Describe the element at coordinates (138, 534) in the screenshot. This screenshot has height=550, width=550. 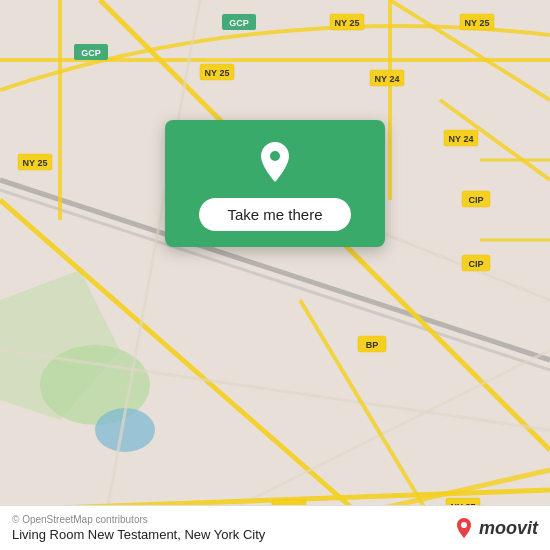
I see `location-name-text: Living Room New Testament, New York City` at that location.